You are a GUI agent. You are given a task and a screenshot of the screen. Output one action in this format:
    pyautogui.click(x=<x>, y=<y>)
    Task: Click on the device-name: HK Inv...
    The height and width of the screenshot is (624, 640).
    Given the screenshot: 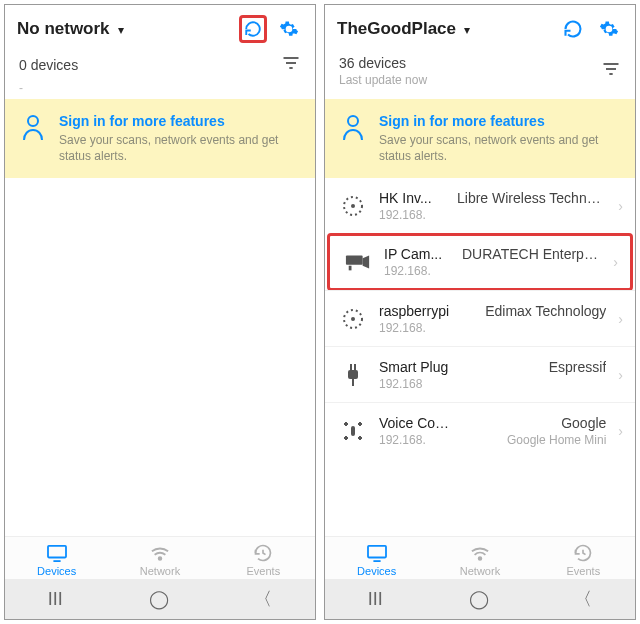 What is the action you would take?
    pyautogui.click(x=410, y=198)
    